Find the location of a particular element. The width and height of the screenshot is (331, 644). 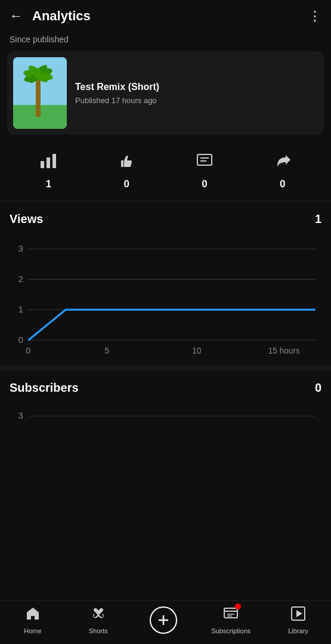

nav-subscriptions-label: Subscriptions is located at coordinates (231, 631).